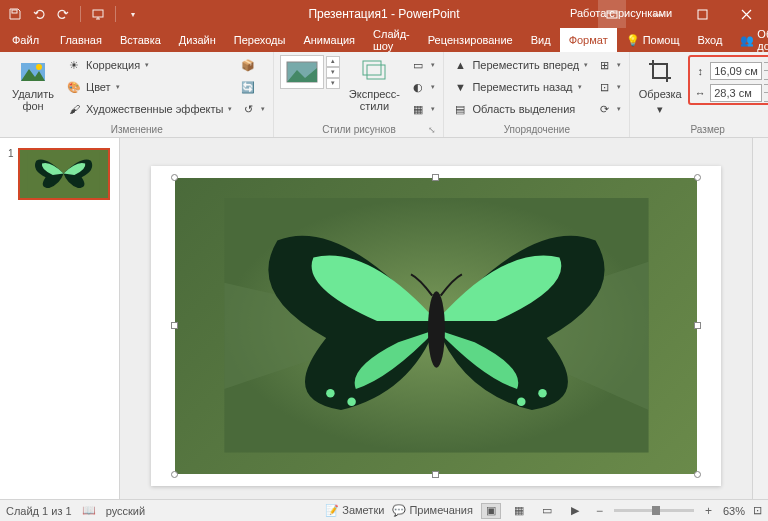 This screenshot has height=521, width=768. What do you see at coordinates (89, 510) in the screenshot?
I see `spellcheck-icon: 📖` at bounding box center [89, 510].